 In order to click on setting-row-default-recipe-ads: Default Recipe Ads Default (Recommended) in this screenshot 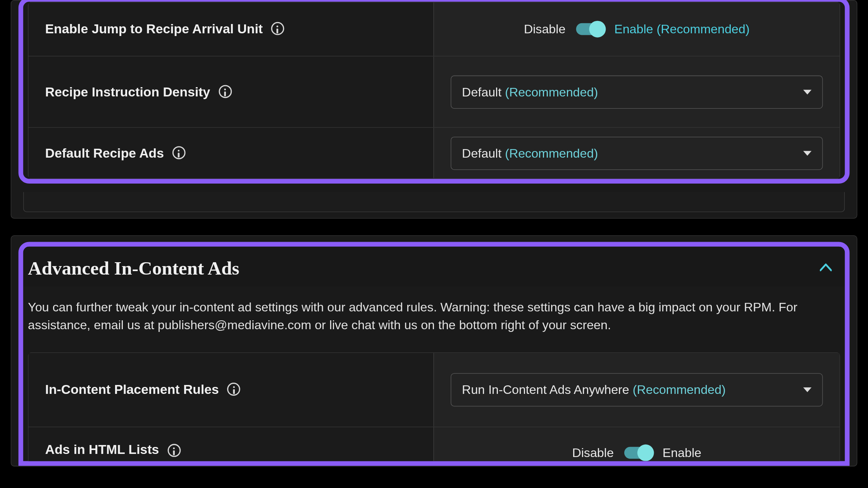, I will do `click(434, 153)`.